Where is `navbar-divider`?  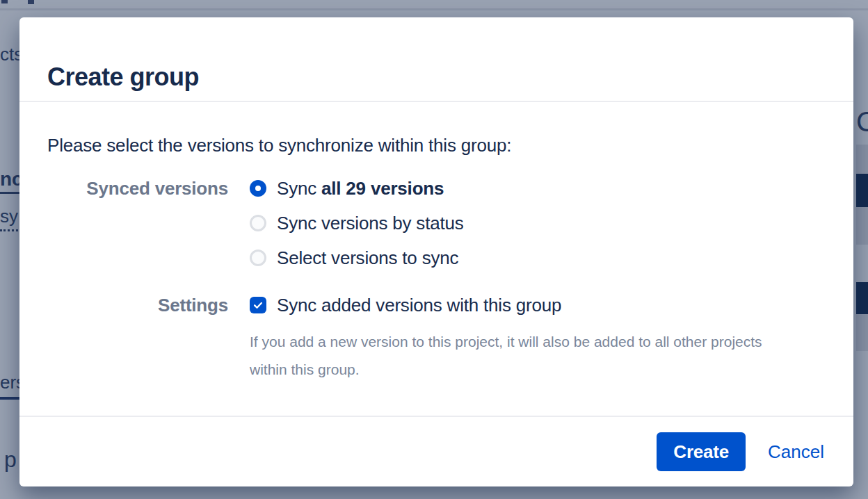
navbar-divider is located at coordinates (434, 10).